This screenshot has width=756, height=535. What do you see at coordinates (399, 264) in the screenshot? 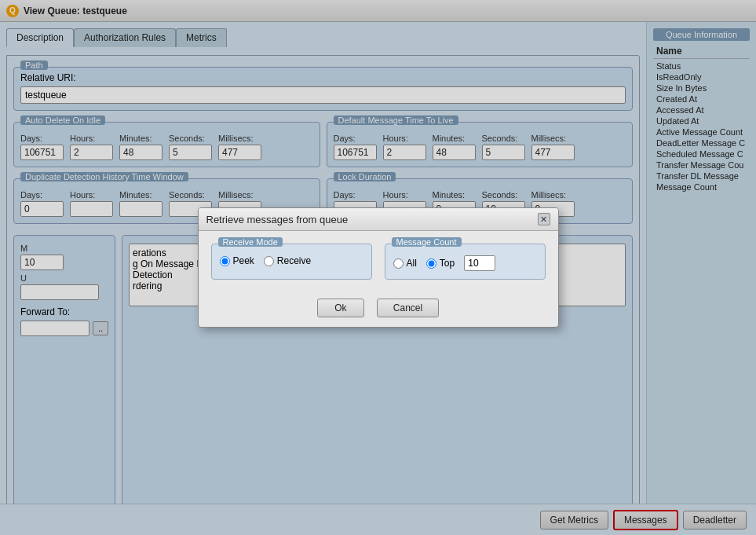
I see `all-radio` at bounding box center [399, 264].